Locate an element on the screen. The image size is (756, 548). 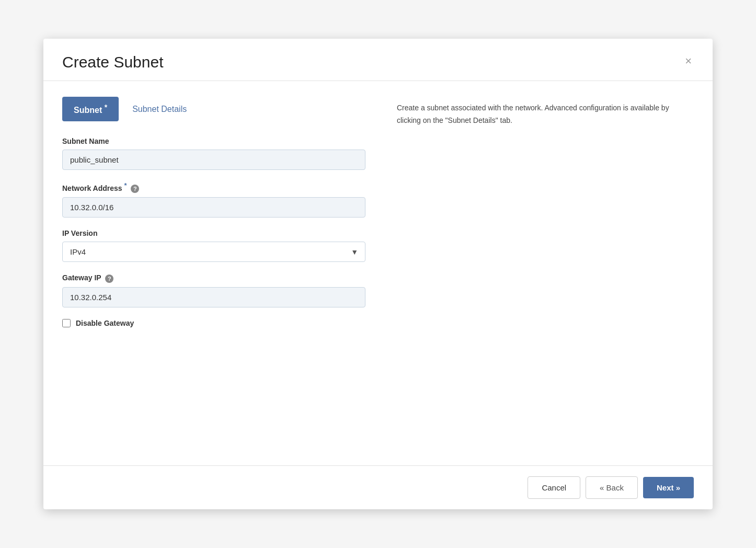
subnet-name-group: Subnet Name is located at coordinates (214, 154).